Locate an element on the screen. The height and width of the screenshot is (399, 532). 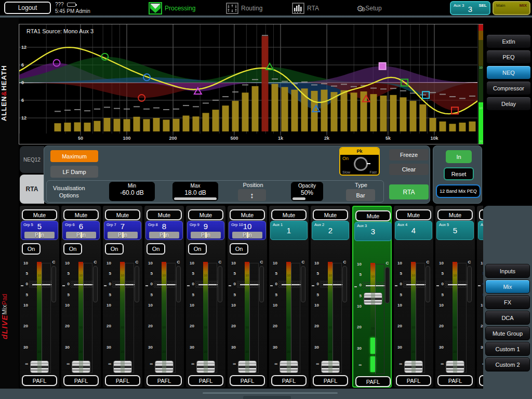
rta-button: RTA is located at coordinates (409, 192).